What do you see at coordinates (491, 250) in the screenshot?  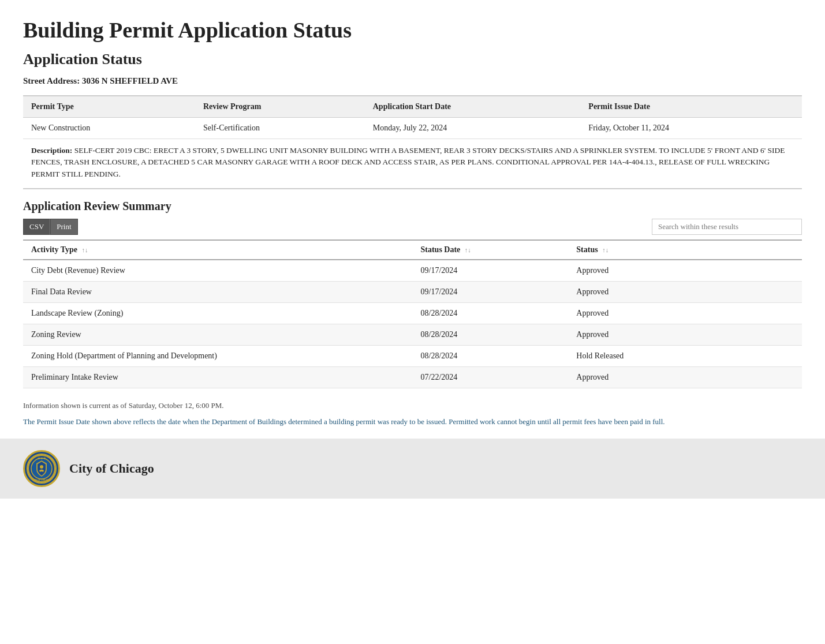 I see `col-status-date: Status Date ↑↓` at bounding box center [491, 250].